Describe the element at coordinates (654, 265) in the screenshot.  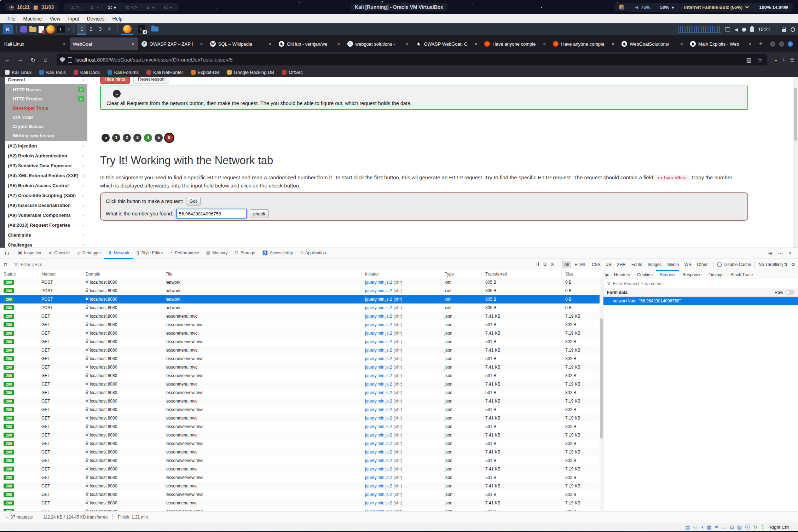
I see `type-filter-button: Images` at that location.